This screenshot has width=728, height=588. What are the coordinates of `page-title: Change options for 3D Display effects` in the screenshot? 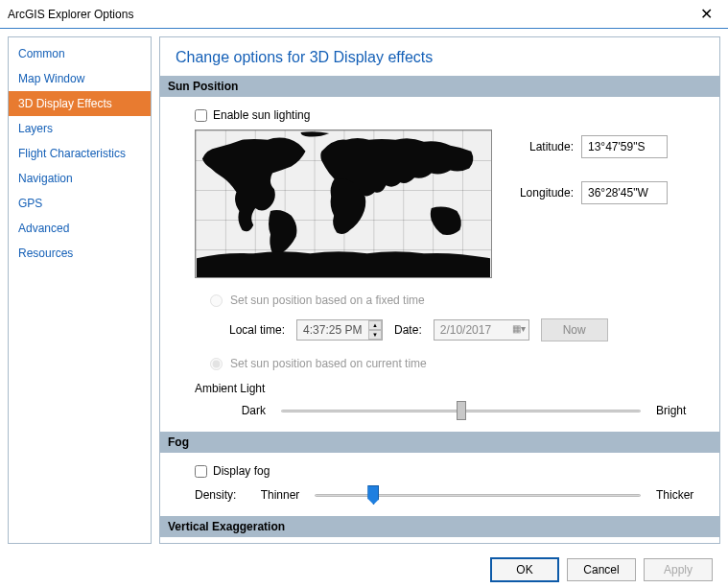 It's located at (439, 58).